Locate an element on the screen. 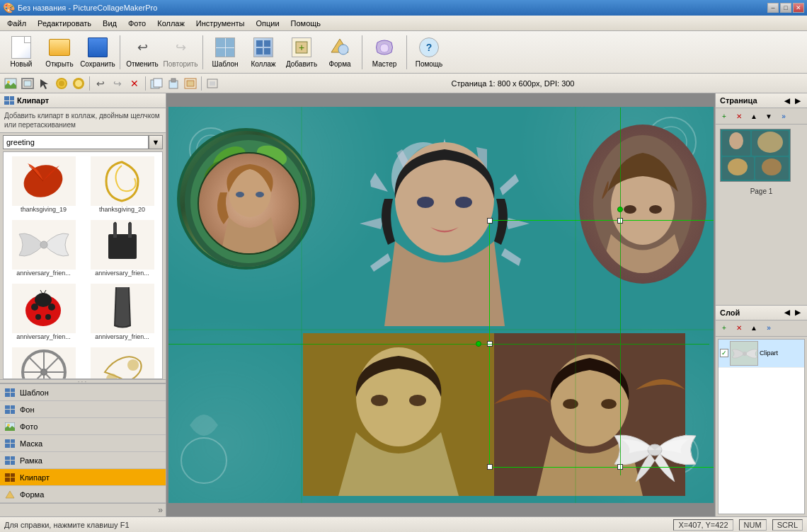  menu-collage: Коллаж is located at coordinates (171, 23).